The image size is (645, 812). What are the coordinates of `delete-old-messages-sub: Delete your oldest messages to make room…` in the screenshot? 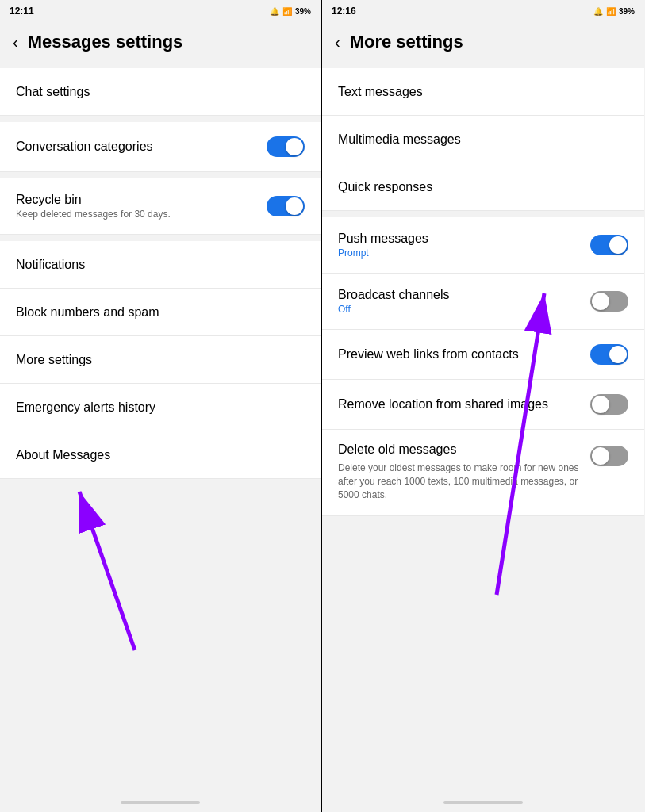 It's located at (459, 481).